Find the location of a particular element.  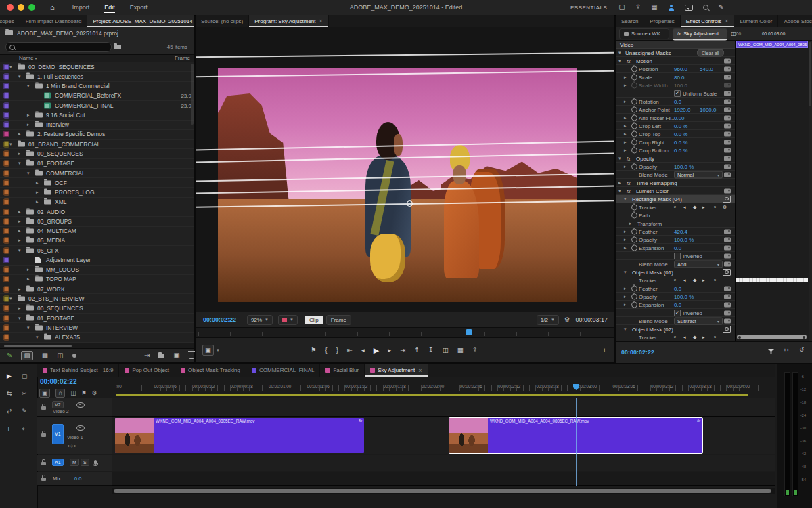

track-header-v2: V2 Video 2 is located at coordinates (74, 408).